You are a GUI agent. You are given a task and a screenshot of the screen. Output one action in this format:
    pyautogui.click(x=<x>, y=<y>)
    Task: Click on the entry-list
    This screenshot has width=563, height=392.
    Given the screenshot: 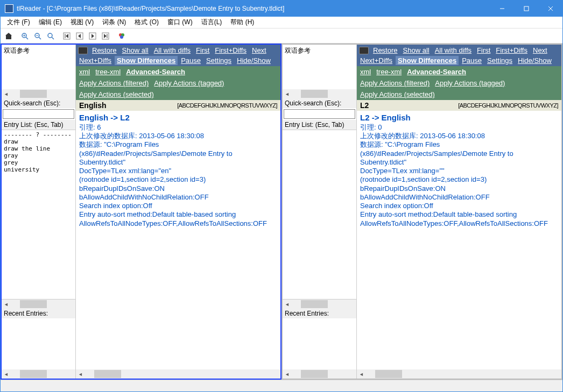 What is the action you would take?
    pyautogui.click(x=320, y=215)
    